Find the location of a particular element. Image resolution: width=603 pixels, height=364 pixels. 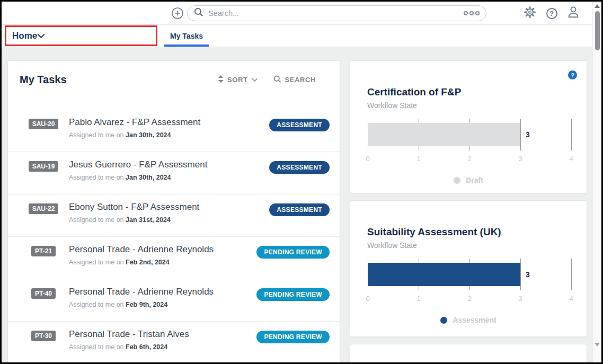

help-button: ? is located at coordinates (552, 13).